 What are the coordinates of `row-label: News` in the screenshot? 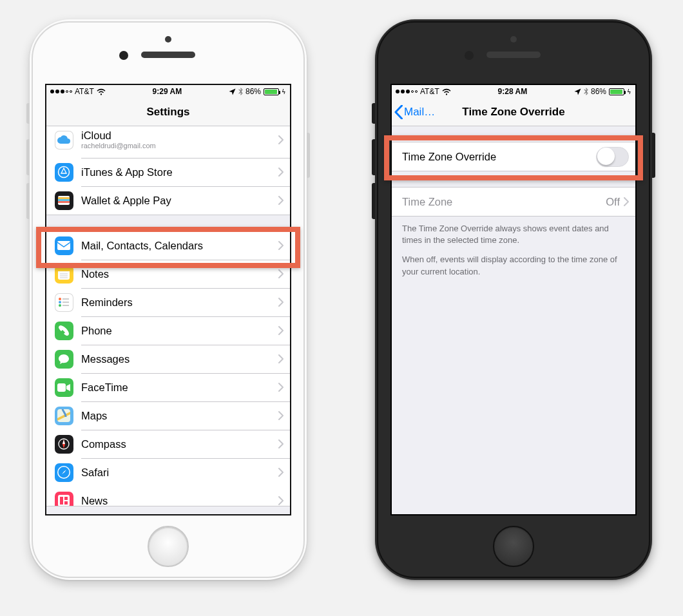 It's located at (180, 500).